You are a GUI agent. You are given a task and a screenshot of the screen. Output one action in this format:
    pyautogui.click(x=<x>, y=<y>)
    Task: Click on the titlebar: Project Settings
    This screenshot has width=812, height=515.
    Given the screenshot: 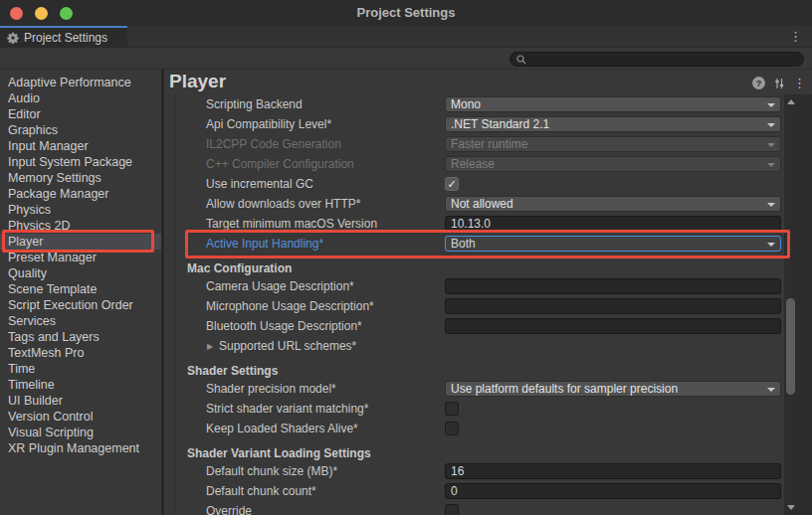 What is the action you would take?
    pyautogui.click(x=406, y=13)
    